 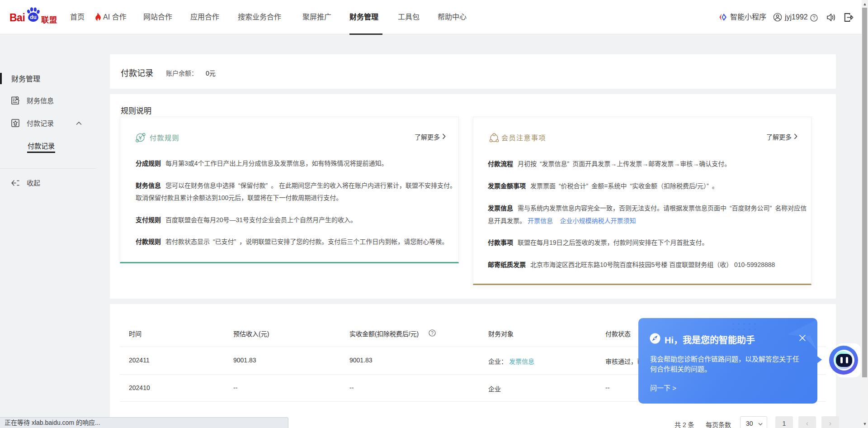 I want to click on svg-text: du, so click(x=33, y=17).